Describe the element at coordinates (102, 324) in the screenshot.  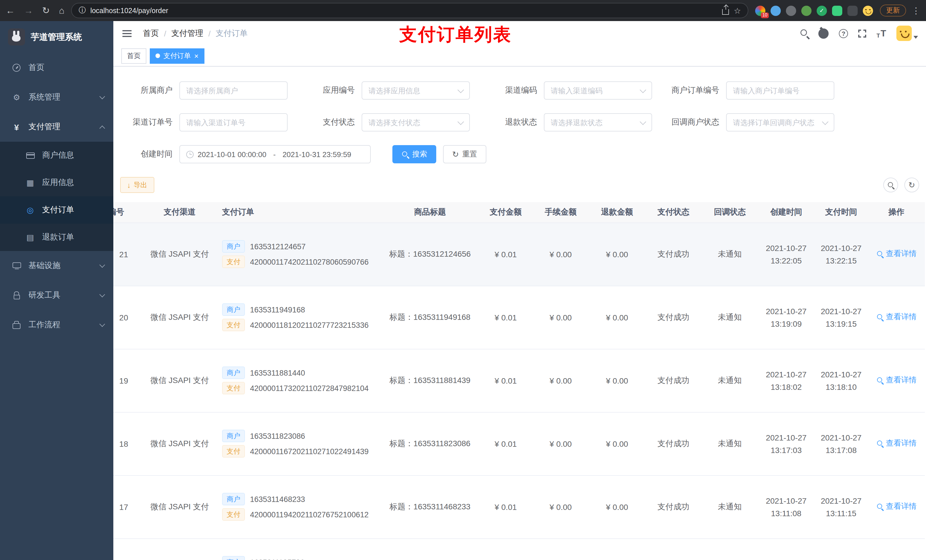
I see `chevron-down-icon` at that location.